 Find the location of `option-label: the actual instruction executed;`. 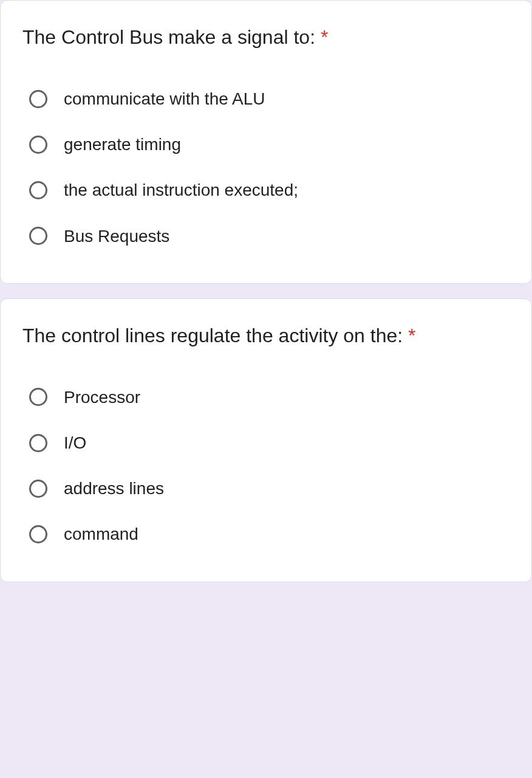

option-label: the actual instruction executed; is located at coordinates (181, 190).